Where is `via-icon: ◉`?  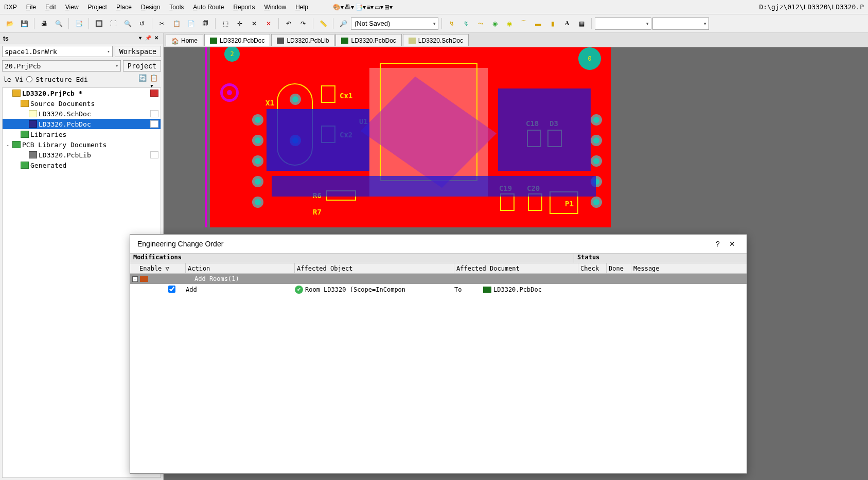
via-icon: ◉ is located at coordinates (495, 24).